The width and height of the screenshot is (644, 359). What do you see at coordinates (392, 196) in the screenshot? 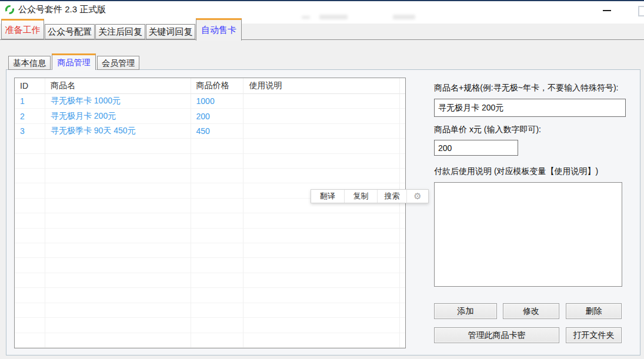
I see `search-button: 搜索` at bounding box center [392, 196].